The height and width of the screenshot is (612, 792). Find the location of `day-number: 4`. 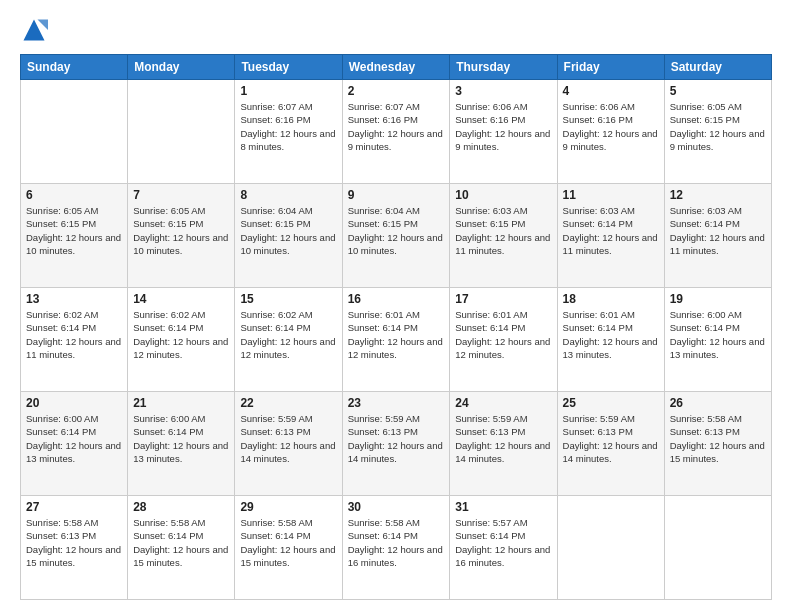

day-number: 4 is located at coordinates (611, 91).